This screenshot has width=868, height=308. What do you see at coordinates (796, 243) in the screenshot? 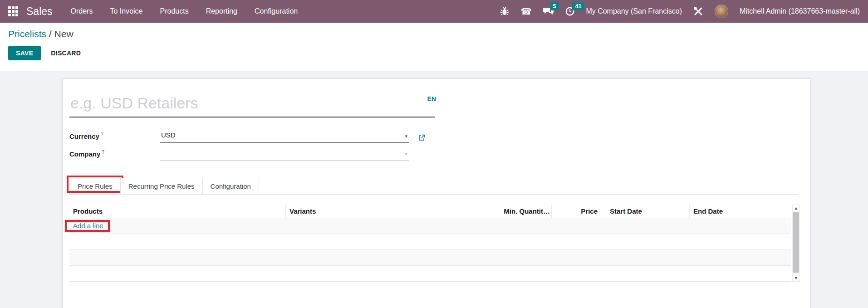
I see `table-scrollbar: ▲ ▼` at bounding box center [796, 243].